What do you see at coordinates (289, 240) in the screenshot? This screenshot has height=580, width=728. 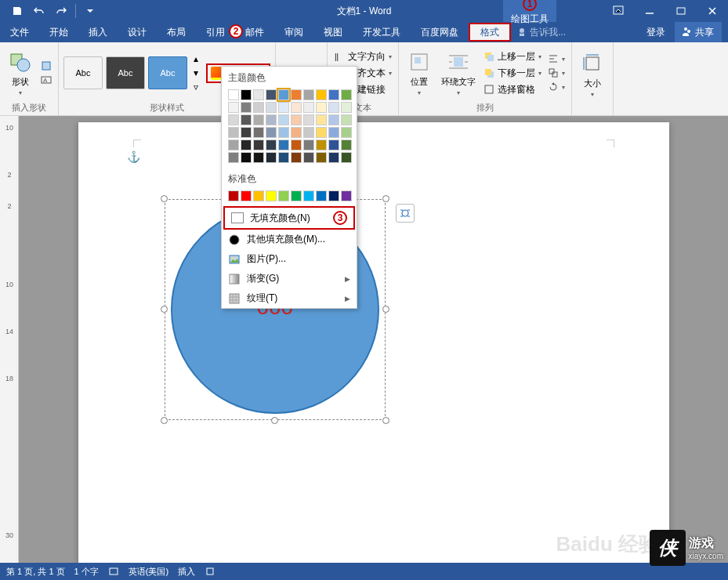 I see `more-fill-colors-item: 其他填充颜色(M)...` at bounding box center [289, 240].